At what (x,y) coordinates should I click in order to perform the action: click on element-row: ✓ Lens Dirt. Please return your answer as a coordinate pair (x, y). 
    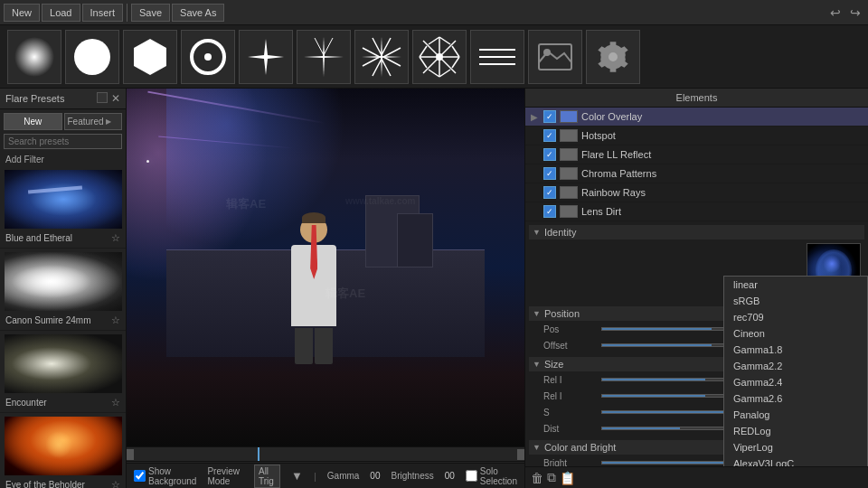
    Looking at the image, I should click on (696, 211).